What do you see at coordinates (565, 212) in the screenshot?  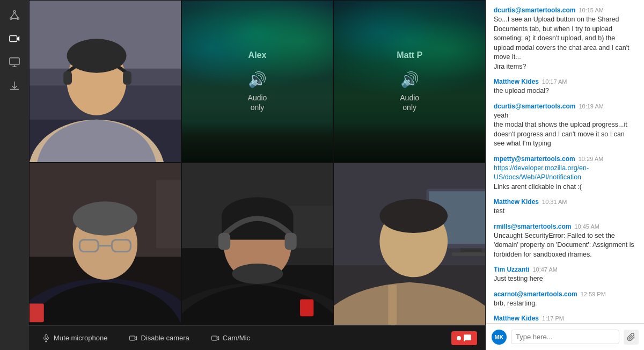 I see `chat-text-4: test` at bounding box center [565, 212].